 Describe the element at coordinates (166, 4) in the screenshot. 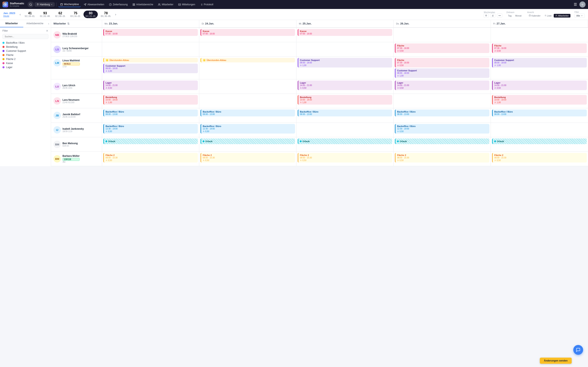

I see `nav-item-mitarbeiter: Mitarbeiter` at that location.